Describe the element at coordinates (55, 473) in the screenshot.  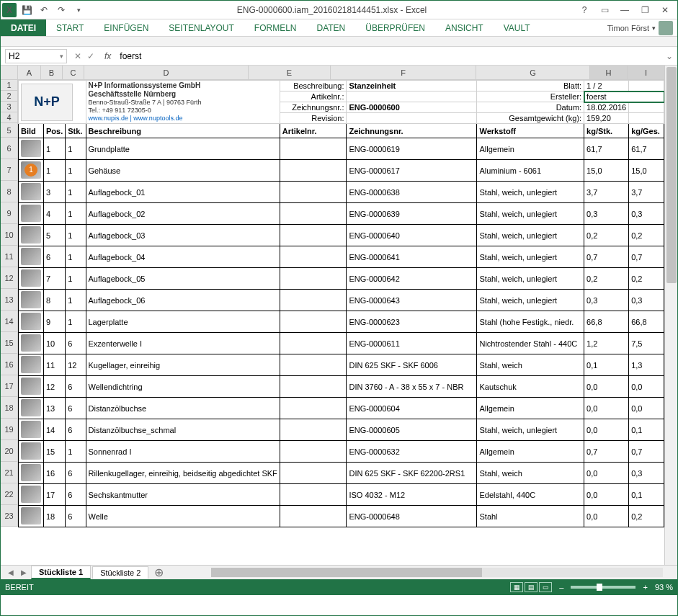
I see `cell-pos: 16` at that location.